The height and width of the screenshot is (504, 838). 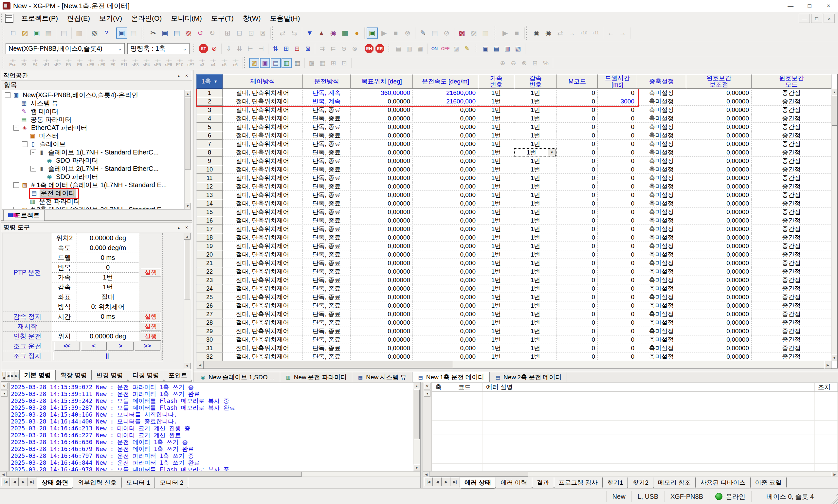 I want to click on debug-tool-icon: ✎, so click(x=423, y=33).